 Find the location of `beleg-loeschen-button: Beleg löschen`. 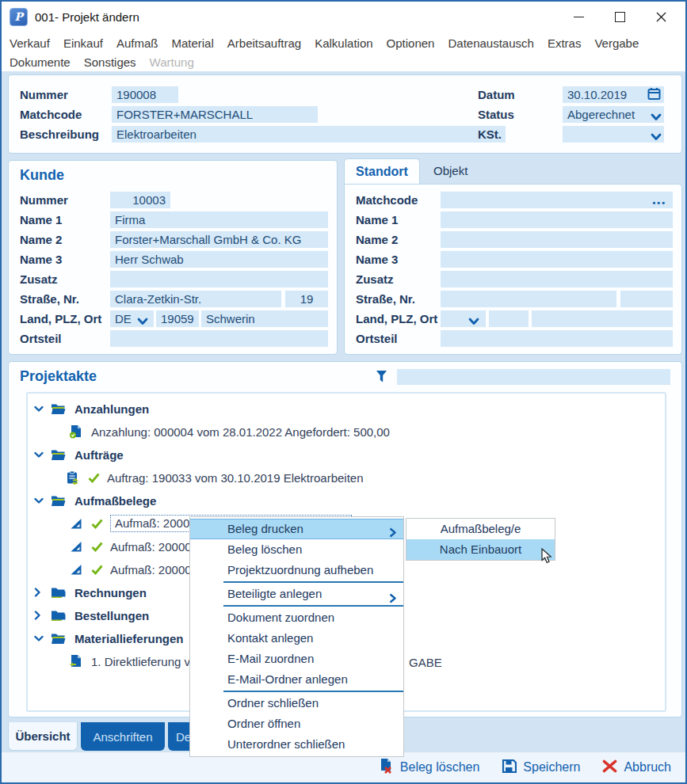

beleg-loeschen-button: Beleg löschen is located at coordinates (429, 767).